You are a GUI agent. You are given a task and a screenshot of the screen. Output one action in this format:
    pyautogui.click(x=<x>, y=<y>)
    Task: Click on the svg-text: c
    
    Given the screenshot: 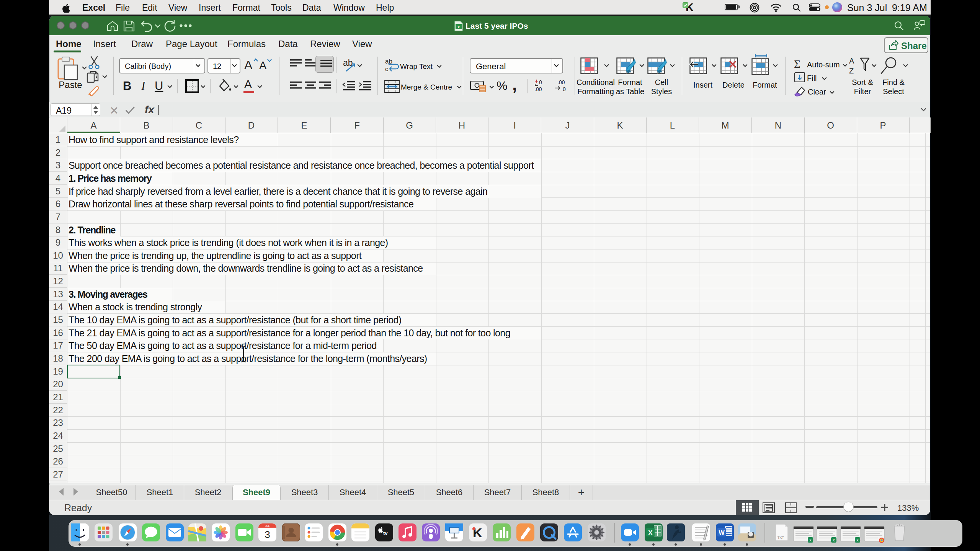 What is the action you would take?
    pyautogui.click(x=387, y=69)
    